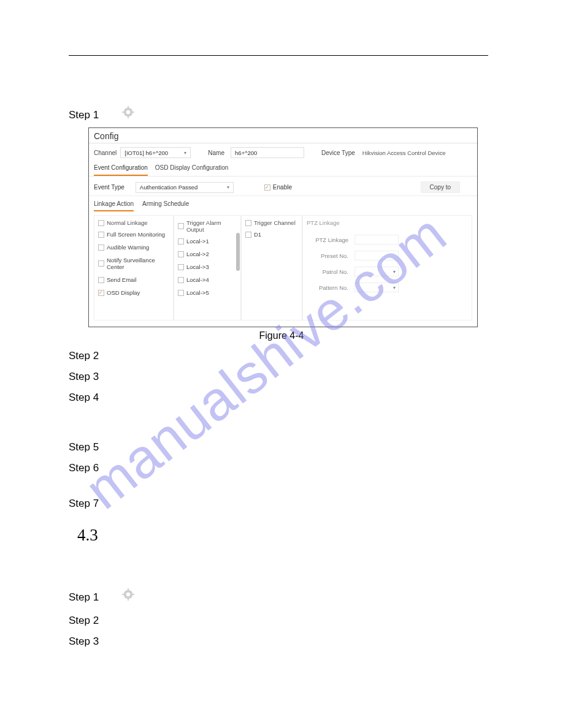 The image size is (563, 728). What do you see at coordinates (181, 267) in the screenshot?
I see `local-3-checkbox` at bounding box center [181, 267].